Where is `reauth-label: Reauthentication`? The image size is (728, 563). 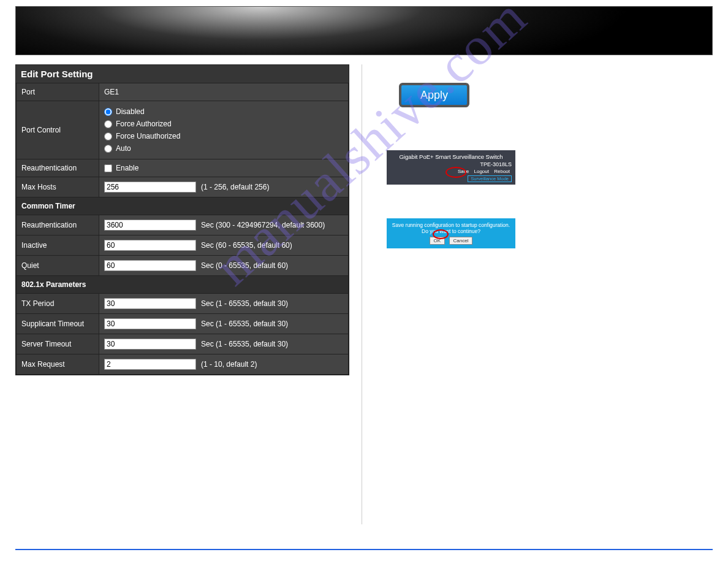 reauth-label: Reauthentication is located at coordinates (58, 168).